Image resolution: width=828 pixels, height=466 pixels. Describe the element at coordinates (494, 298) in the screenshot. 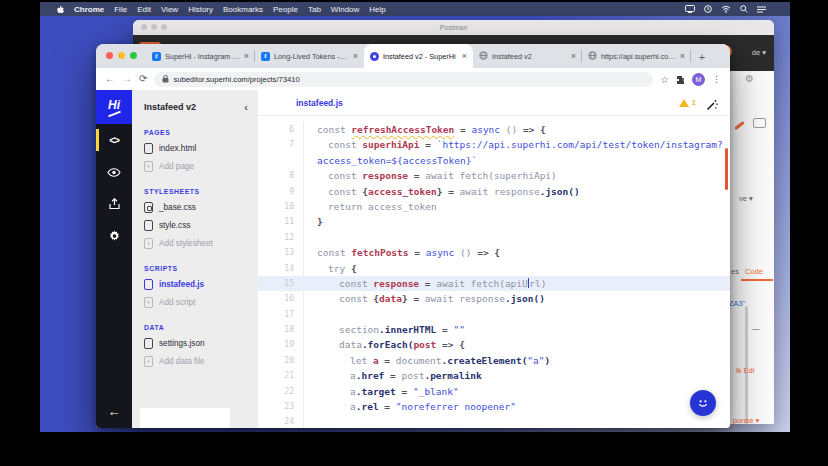

I see `code-line-16: 16const {data} = await response.json()` at that location.